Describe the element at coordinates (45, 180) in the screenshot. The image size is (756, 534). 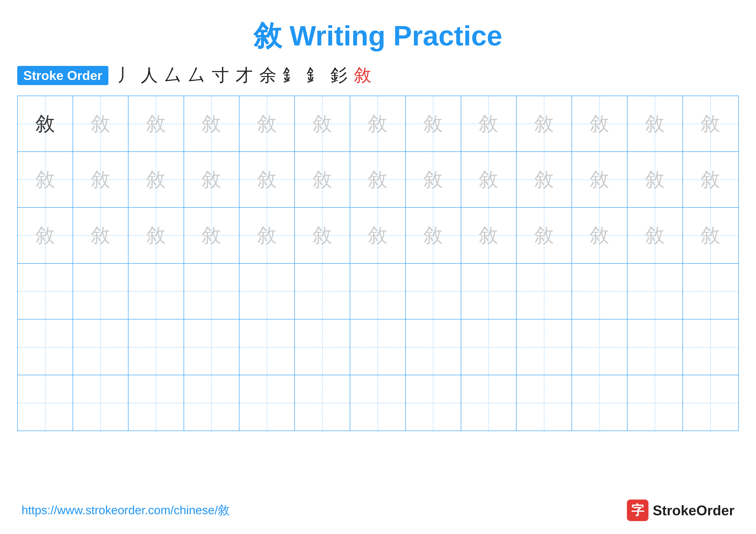
I see `cell-2-1: 敘` at that location.